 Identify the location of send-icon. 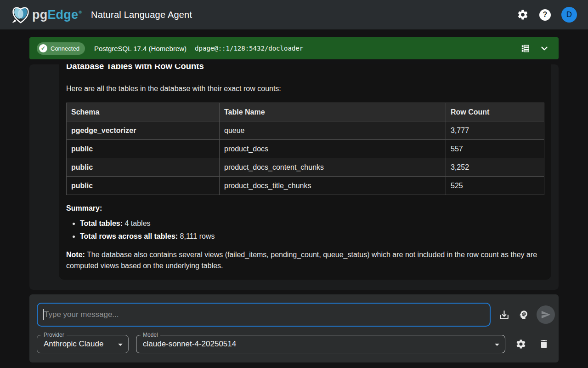
(546, 315).